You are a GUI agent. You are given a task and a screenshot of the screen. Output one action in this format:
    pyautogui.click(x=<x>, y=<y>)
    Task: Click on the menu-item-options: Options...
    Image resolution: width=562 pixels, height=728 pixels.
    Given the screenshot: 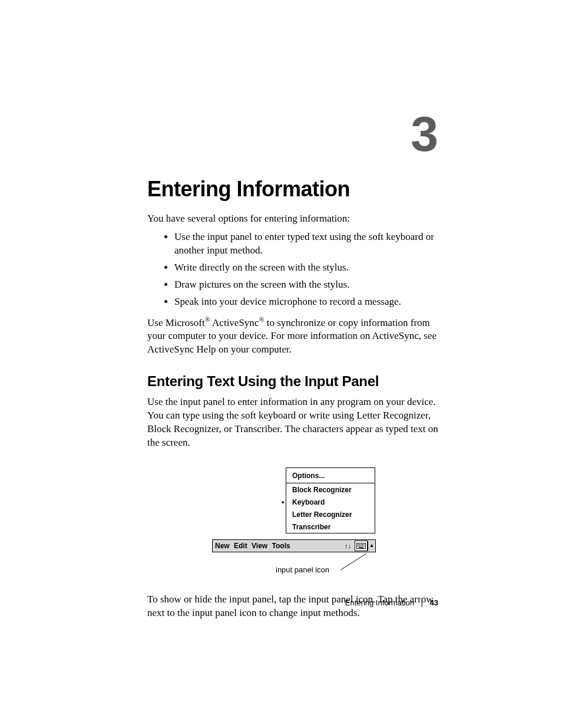 What is the action you would take?
    pyautogui.click(x=330, y=476)
    